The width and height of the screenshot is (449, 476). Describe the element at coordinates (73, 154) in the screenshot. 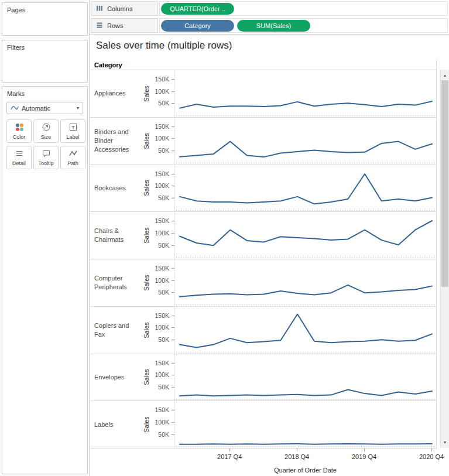

I see `path-icon` at that location.